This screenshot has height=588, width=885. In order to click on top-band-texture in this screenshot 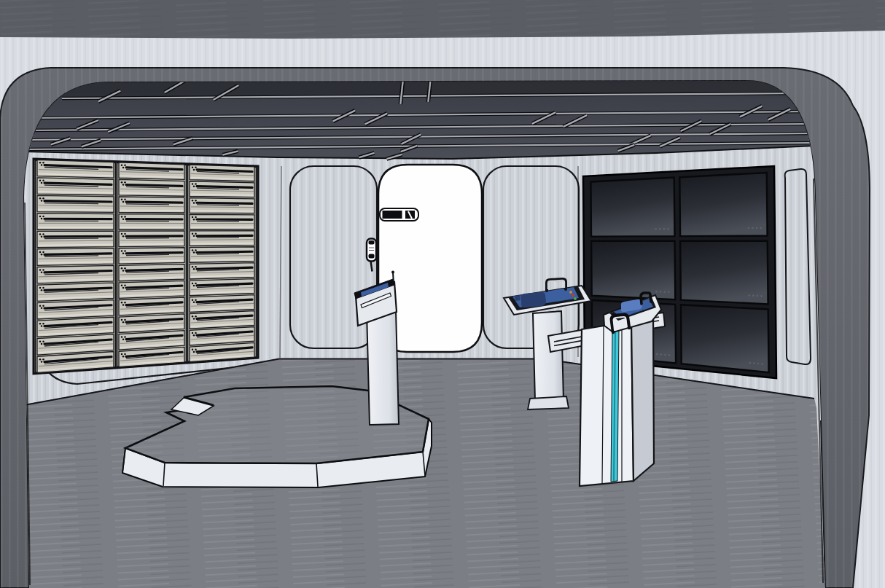, I will do `click(442, 19)`.